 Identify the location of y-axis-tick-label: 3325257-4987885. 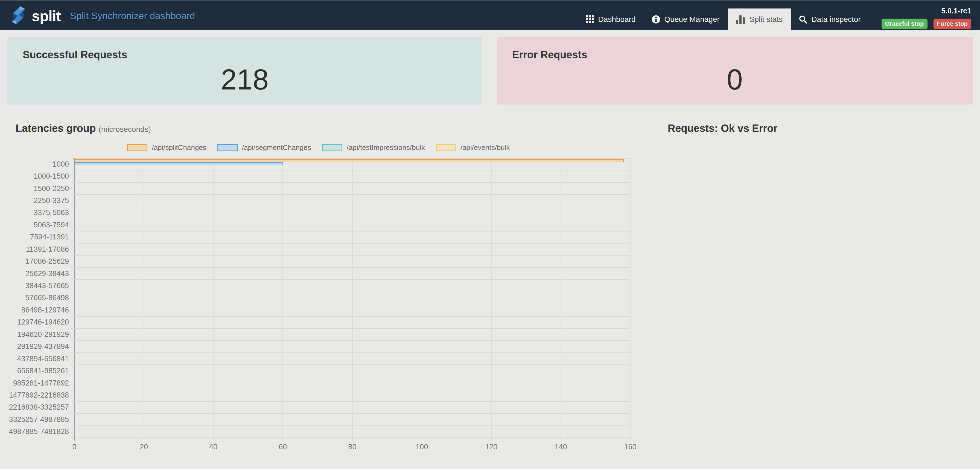
(34, 420).